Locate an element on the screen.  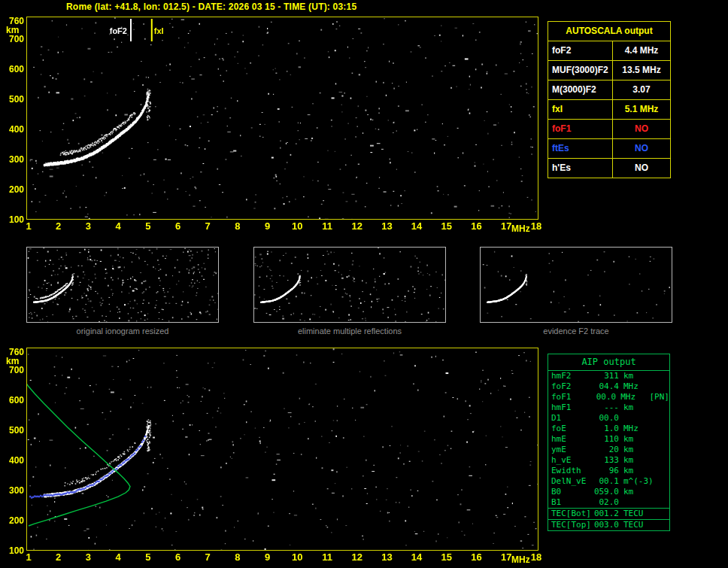
aip-val: 00.1 is located at coordinates (606, 481).